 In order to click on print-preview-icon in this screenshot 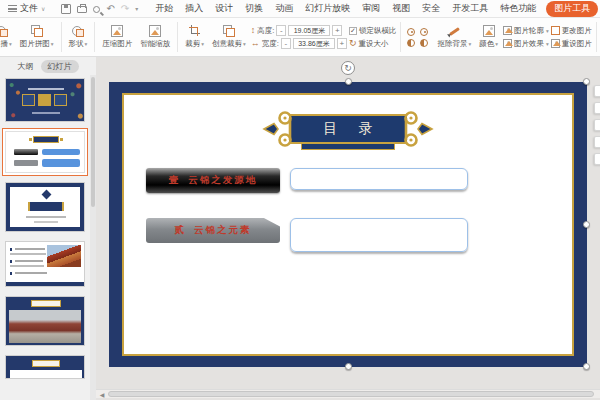, I will do `click(96, 10)`.